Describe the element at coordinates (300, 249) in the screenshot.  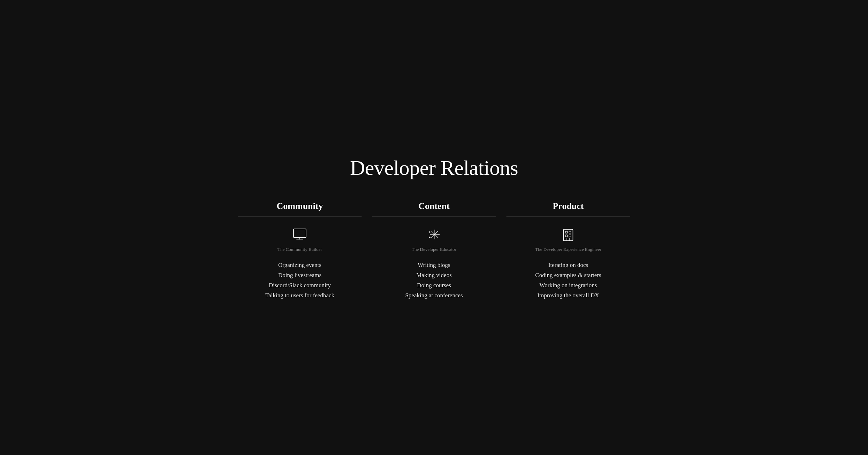
I see `community-role: The Community Builder` at that location.